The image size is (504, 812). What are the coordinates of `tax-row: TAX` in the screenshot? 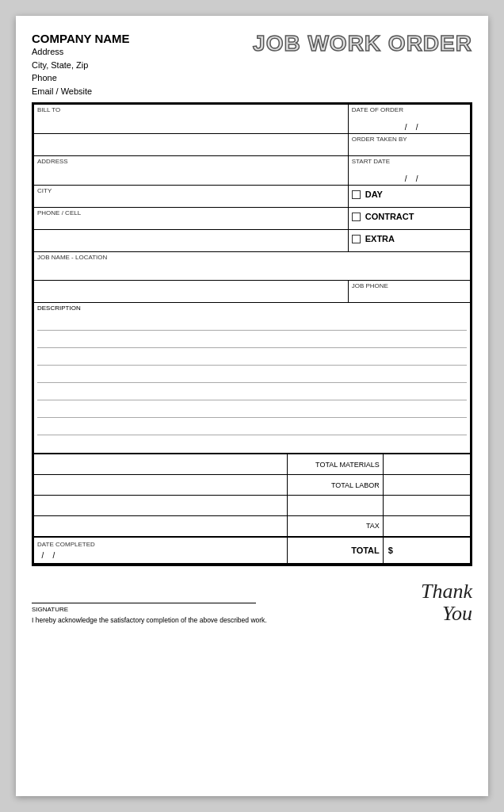 It's located at (252, 527).